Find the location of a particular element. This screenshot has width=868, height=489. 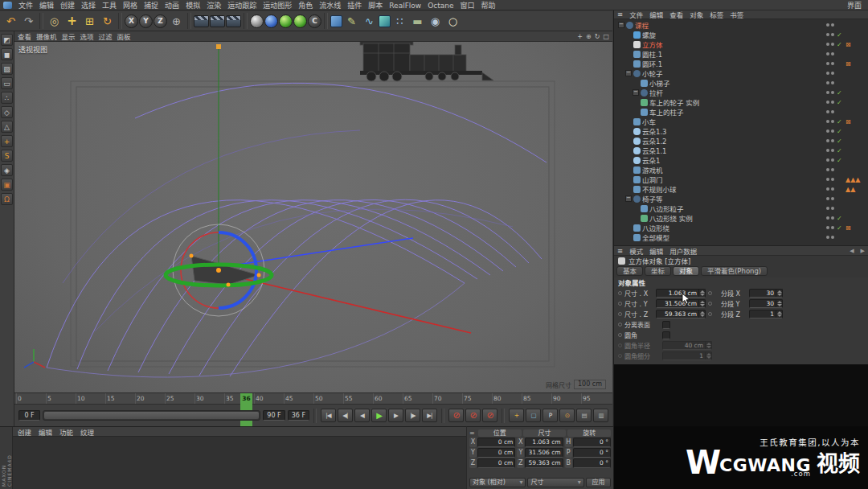

view-label: 透视视图 is located at coordinates (33, 50).